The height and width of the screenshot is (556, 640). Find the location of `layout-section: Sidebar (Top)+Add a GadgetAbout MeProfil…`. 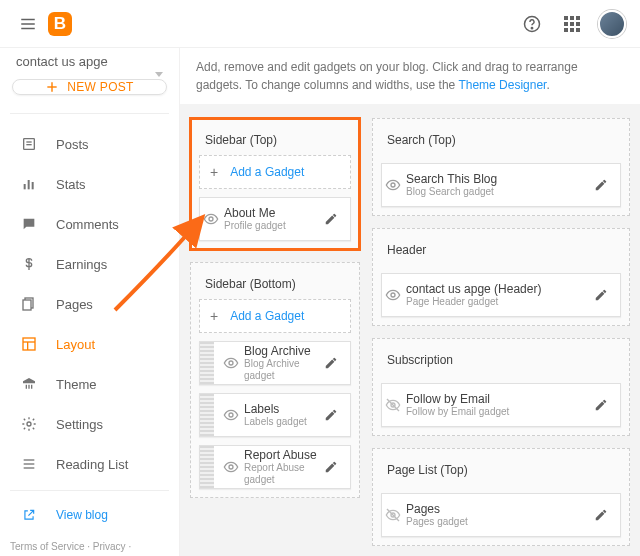

layout-section: Sidebar (Top)+Add a GadgetAbout MeProfil… is located at coordinates (275, 184).